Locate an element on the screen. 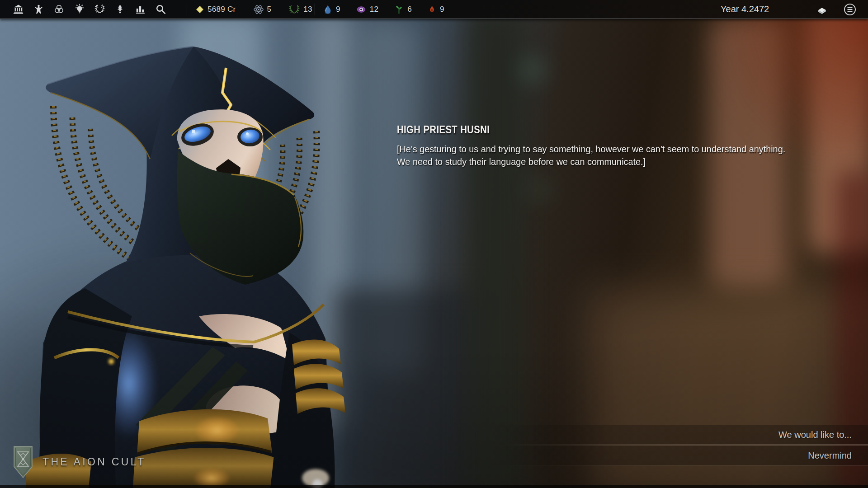  heat-value: 9 is located at coordinates (442, 9).